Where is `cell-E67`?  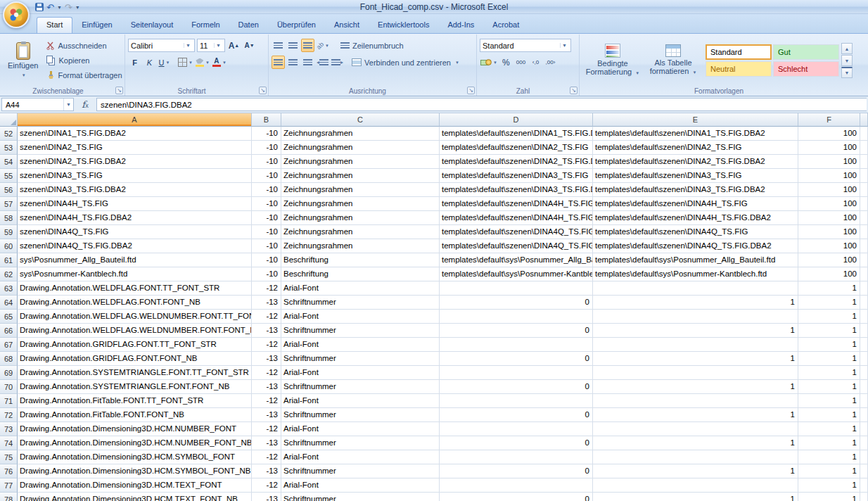 cell-E67 is located at coordinates (696, 345).